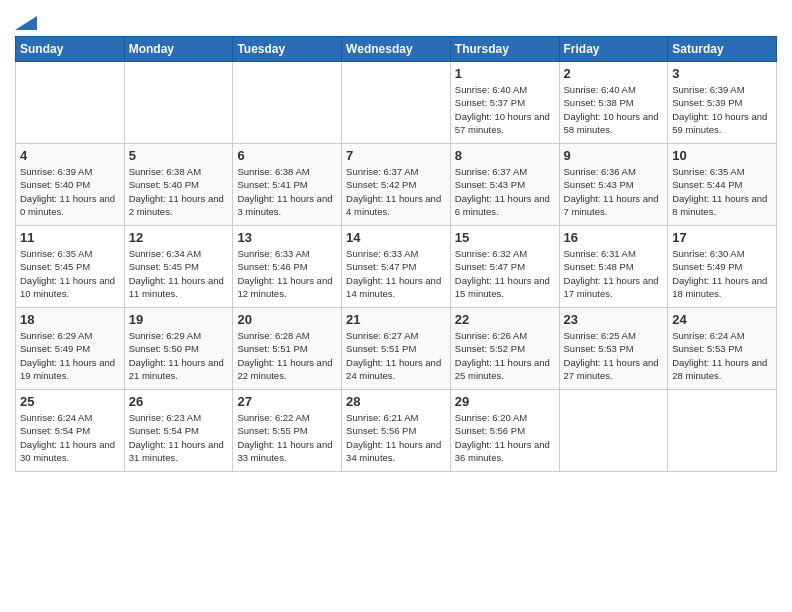 This screenshot has height=612, width=792. What do you see at coordinates (287, 356) in the screenshot?
I see `day-info: Sunrise: 6:28 AM Sunset: 5:51 PM Dayligh…` at bounding box center [287, 356].